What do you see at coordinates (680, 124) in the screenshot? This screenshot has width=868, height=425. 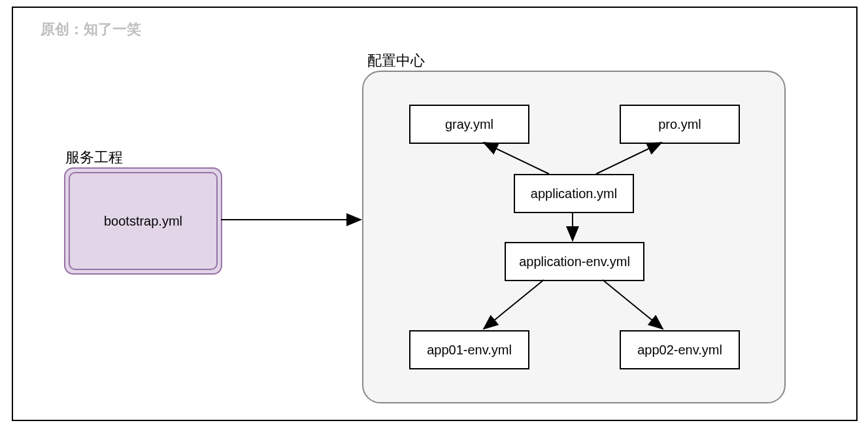 I see `pro-node: pro.yml` at bounding box center [680, 124].